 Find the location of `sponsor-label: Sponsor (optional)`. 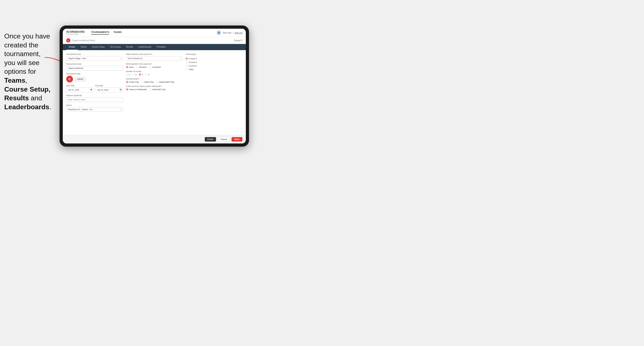

sponsor-label: Sponsor (optional) is located at coordinates (94, 95).